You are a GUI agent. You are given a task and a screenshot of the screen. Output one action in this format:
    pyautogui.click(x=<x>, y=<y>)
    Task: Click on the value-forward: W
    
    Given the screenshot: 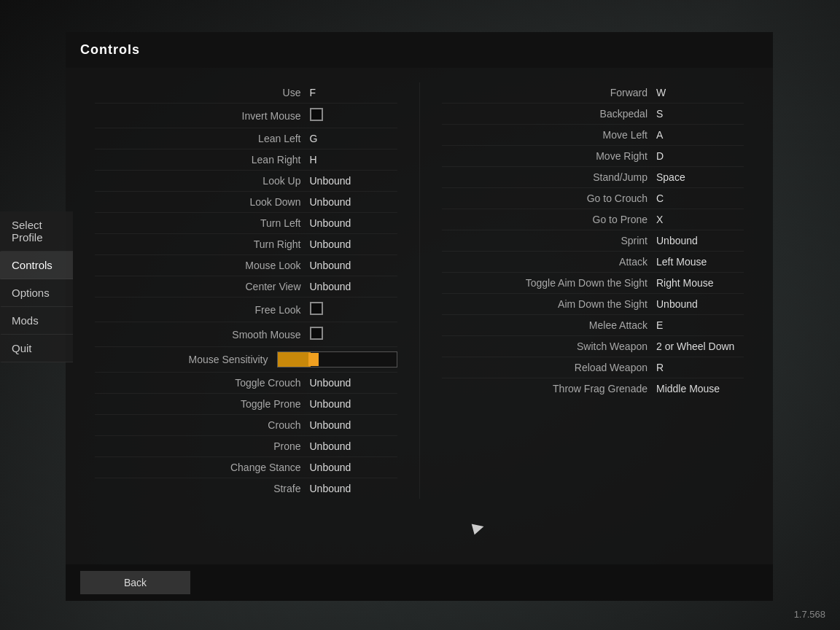 What is the action you would take?
    pyautogui.click(x=700, y=93)
    